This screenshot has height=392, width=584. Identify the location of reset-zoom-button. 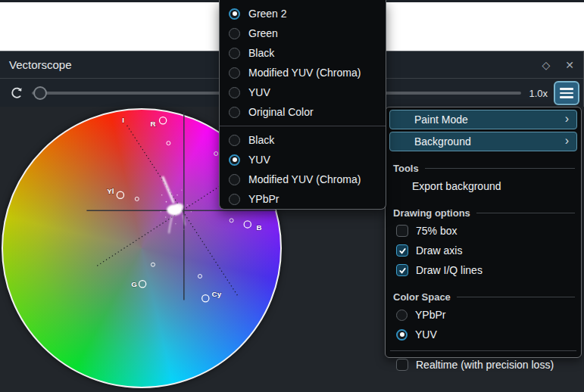
(17, 93).